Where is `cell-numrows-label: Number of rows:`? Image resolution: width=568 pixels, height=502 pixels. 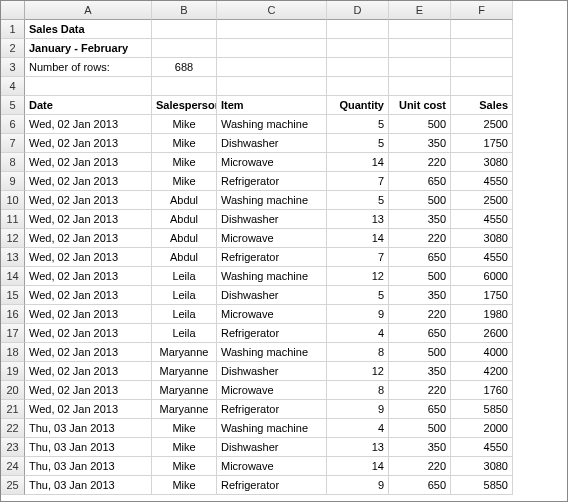 cell-numrows-label: Number of rows: is located at coordinates (88, 68).